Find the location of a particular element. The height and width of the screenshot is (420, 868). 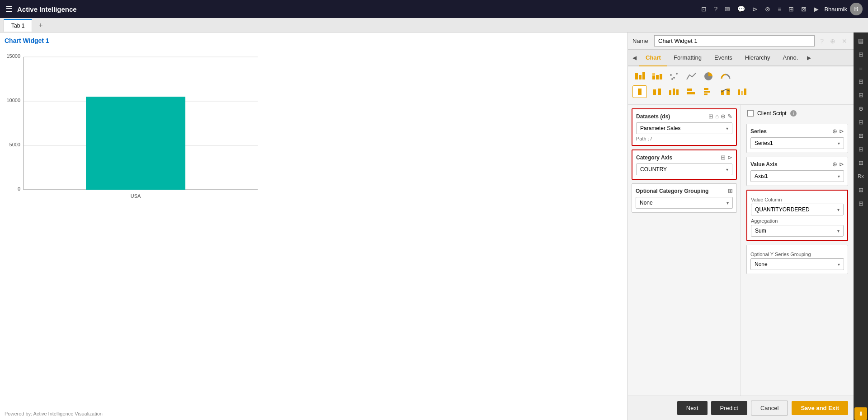

sidebar-icon-4: ⊟ is located at coordinates (861, 81).